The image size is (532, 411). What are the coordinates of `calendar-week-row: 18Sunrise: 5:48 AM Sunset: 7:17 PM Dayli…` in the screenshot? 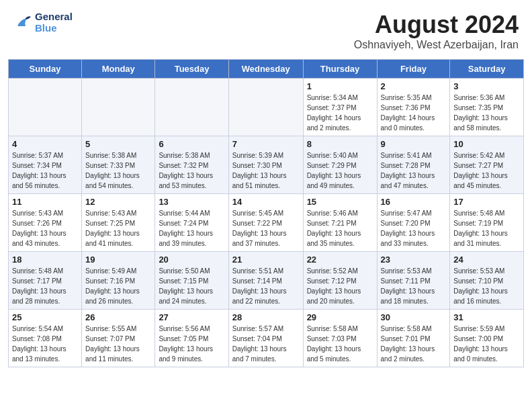 It's located at (266, 281).